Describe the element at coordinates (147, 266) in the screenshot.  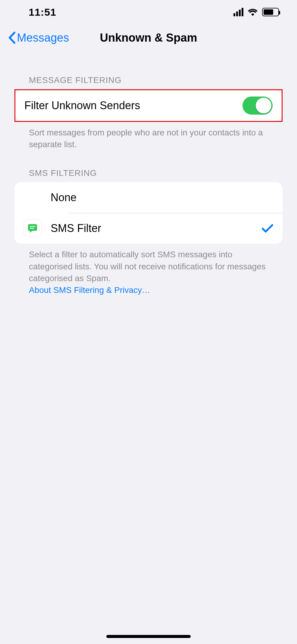
I see `sms-filtering-footer-text: Select a filter to automatically sort SM…` at that location.